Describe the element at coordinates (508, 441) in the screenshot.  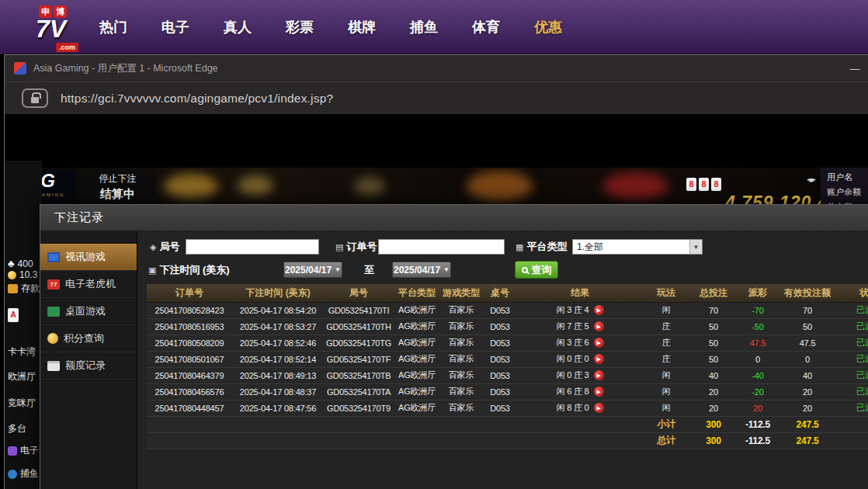
I see `totals-row: 总计300-112.5247.5` at that location.